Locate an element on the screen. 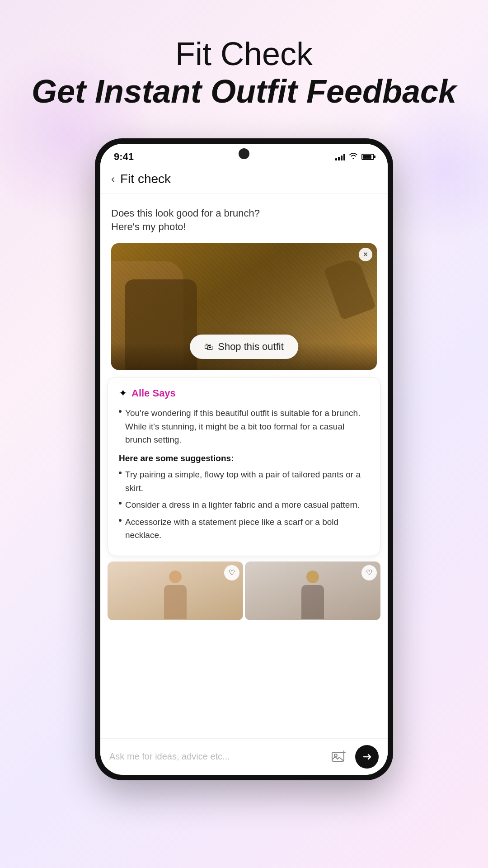 This screenshot has height=868, width=488. nav-bar: ‹ Fit check is located at coordinates (244, 180).